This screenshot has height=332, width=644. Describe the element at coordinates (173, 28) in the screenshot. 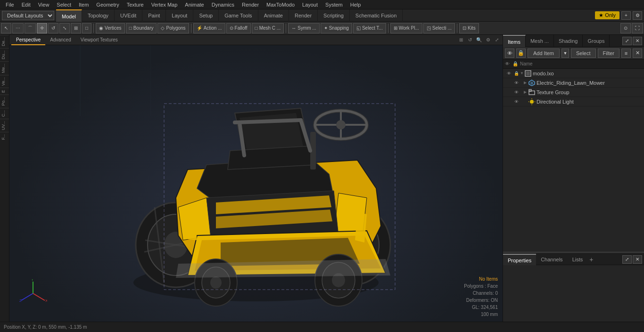

I see `polygons-btn: ◇ Polygons` at that location.